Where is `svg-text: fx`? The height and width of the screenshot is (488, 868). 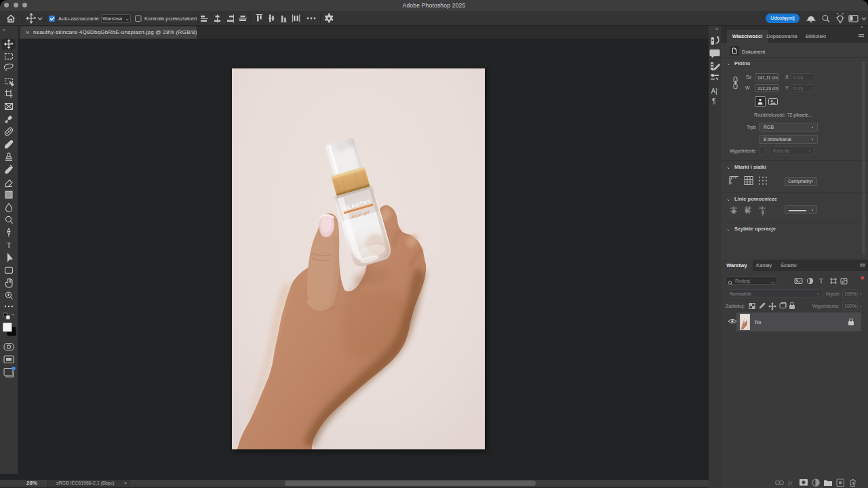 svg-text: fx is located at coordinates (791, 483).